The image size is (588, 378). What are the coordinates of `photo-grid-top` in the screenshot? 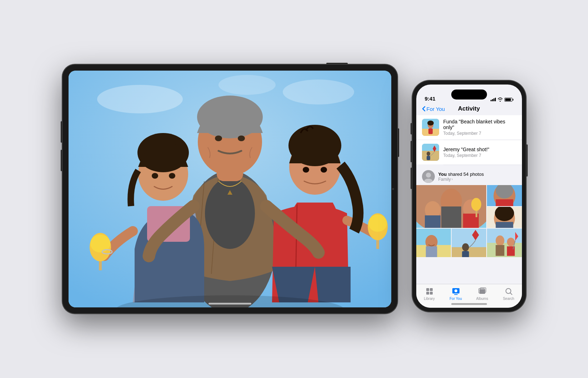 It's located at (469, 206).